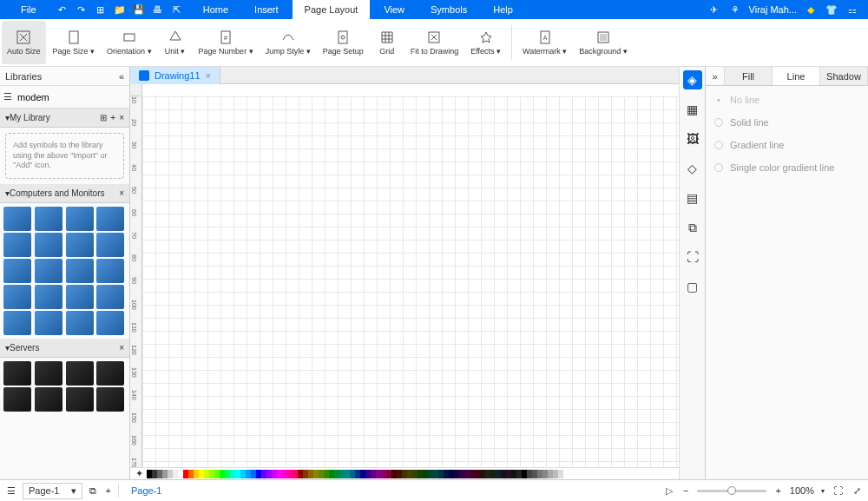  What do you see at coordinates (693, 257) in the screenshot?
I see `focus-icon: ⛶` at bounding box center [693, 257].